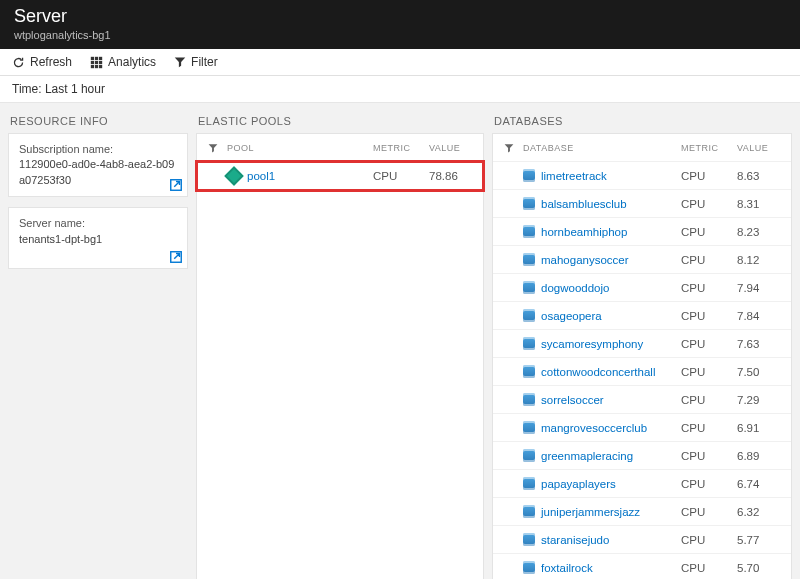 The image size is (800, 579). I want to click on database-value: 5.77, so click(760, 540).